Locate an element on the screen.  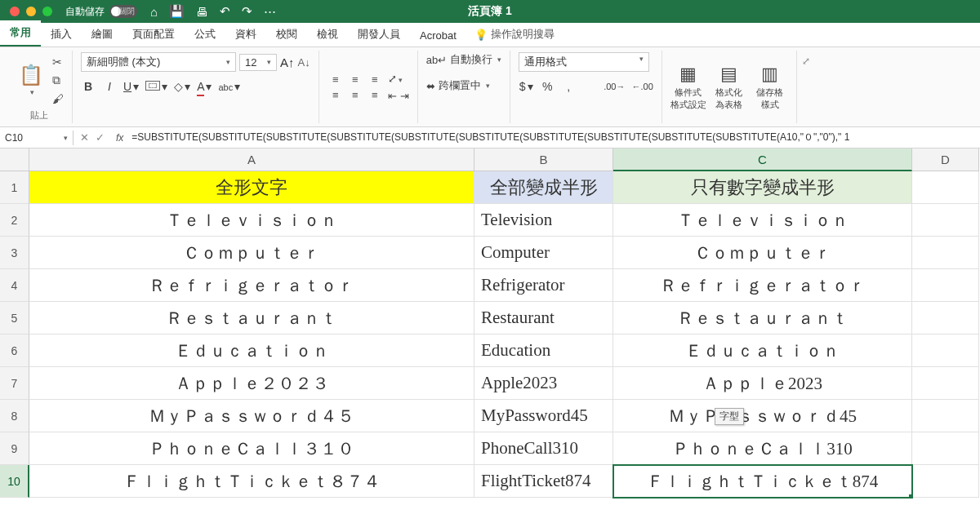
currency-button: $▾ is located at coordinates (526, 86).